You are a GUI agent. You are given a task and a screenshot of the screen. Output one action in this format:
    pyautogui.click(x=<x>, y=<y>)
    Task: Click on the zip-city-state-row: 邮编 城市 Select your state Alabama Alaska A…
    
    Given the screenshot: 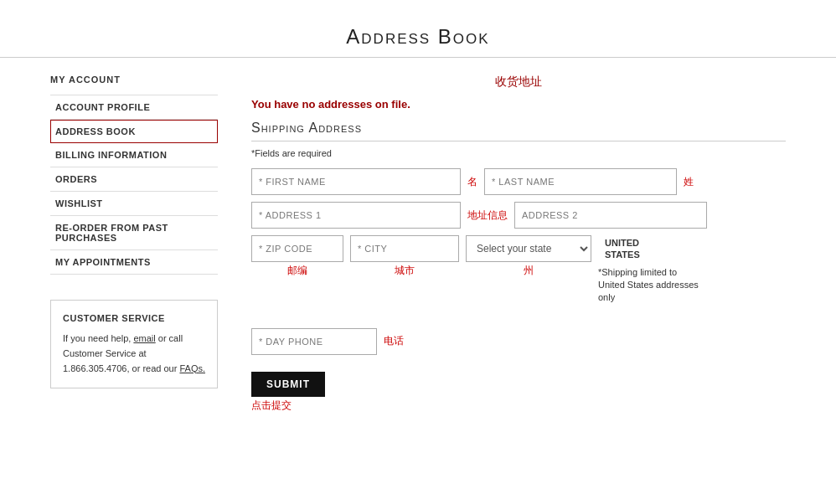 What is the action you would take?
    pyautogui.click(x=519, y=270)
    